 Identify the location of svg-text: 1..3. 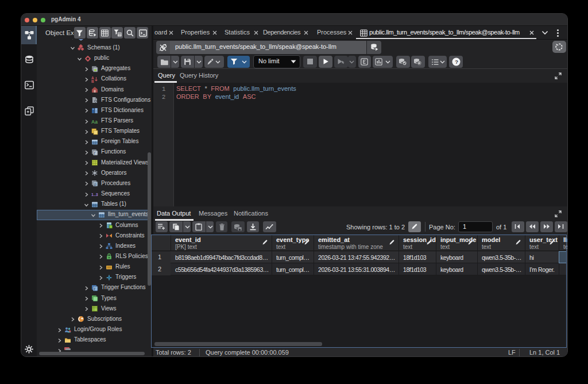
(95, 194).